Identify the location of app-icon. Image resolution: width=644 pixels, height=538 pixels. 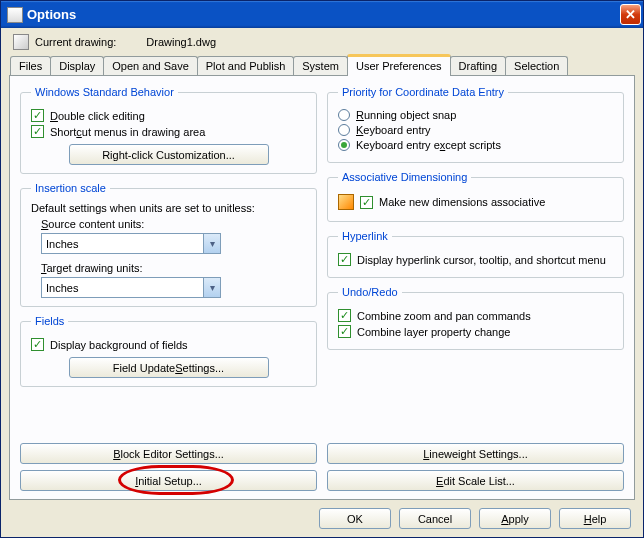
(15, 15).